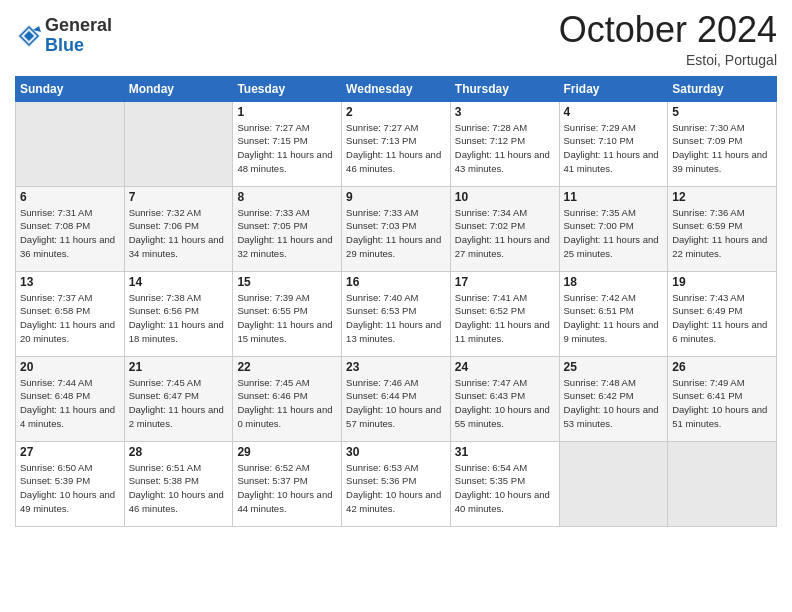 This screenshot has width=792, height=612. Describe the element at coordinates (722, 398) in the screenshot. I see `calendar-cell: 26Sunrise: 7:49 AM Sunset: 6:41 PM Dayli…` at that location.